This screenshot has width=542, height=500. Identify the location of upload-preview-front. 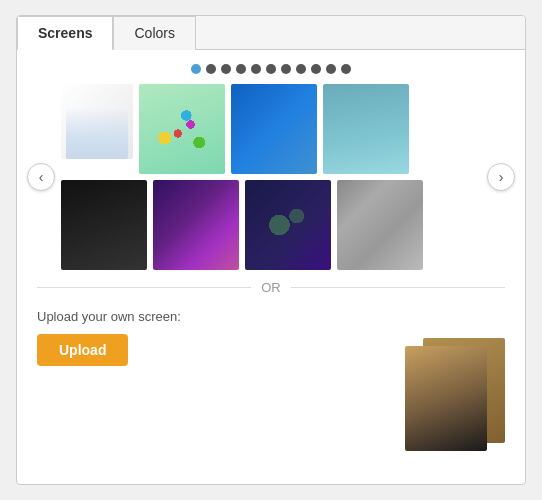
(446, 398).